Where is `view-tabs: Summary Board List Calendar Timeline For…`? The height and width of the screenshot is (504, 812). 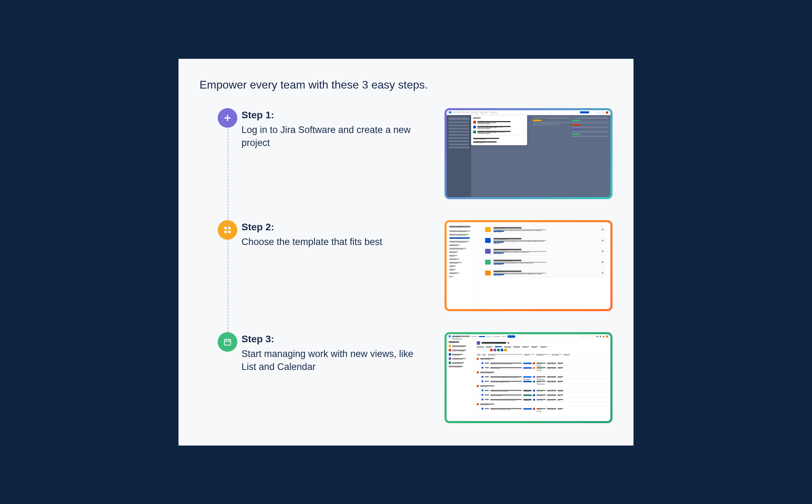
view-tabs: Summary Board List Calendar Timeline For… is located at coordinates (542, 346).